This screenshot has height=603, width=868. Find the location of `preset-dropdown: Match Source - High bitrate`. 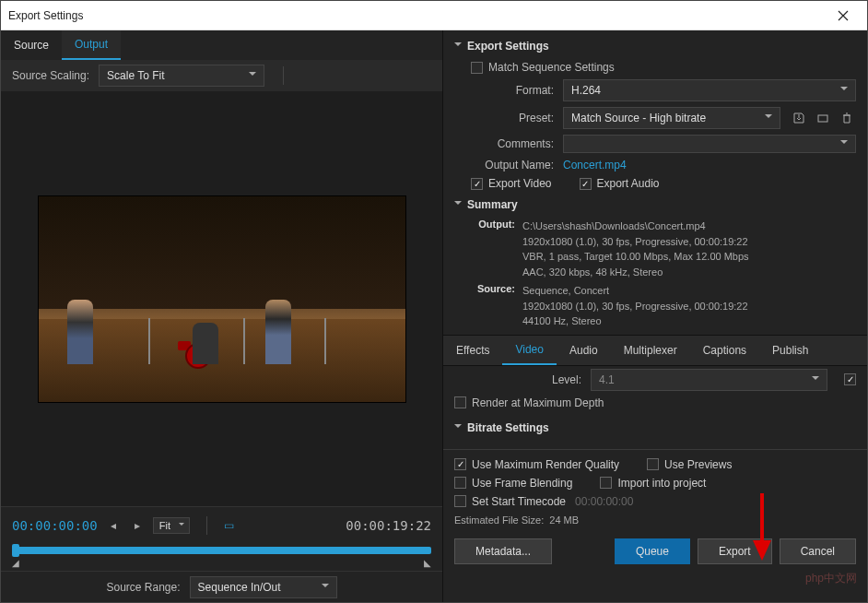

preset-dropdown: Match Source - High bitrate is located at coordinates (672, 118).